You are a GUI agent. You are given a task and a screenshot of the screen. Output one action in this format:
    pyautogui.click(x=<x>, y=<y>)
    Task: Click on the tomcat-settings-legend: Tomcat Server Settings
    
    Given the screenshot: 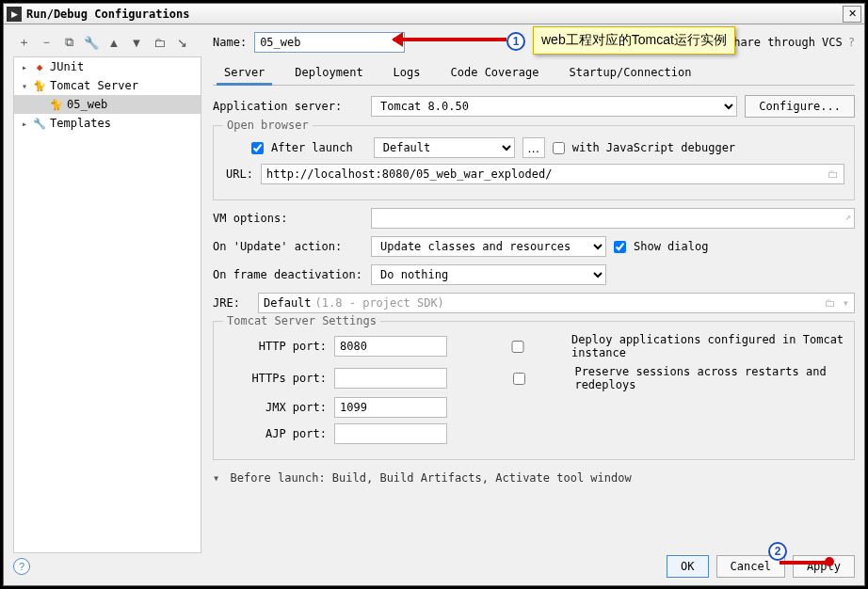 What is the action you would take?
    pyautogui.click(x=301, y=321)
    